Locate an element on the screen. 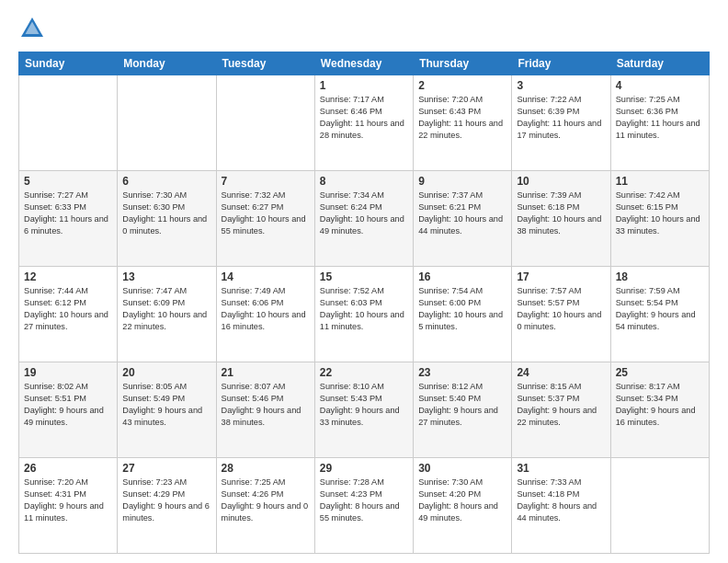  day-info: Sunrise: 7:39 AM Sunset: 6:18 PM Dayligh… is located at coordinates (561, 213).